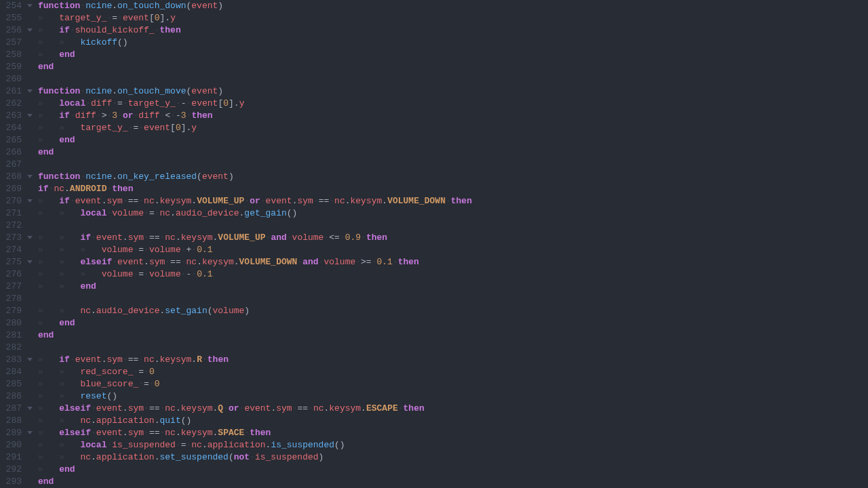 The width and height of the screenshot is (868, 488). Describe the element at coordinates (18, 336) in the screenshot. I see `line-number: 281` at that location.